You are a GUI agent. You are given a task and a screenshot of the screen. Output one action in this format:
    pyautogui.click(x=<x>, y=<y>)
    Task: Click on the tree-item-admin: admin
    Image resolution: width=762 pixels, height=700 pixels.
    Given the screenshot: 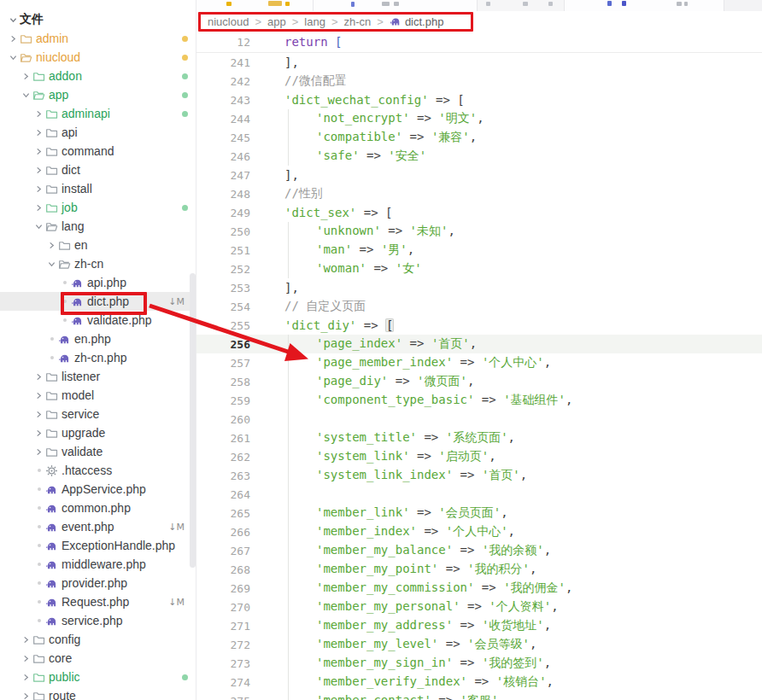 What is the action you would take?
    pyautogui.click(x=97, y=38)
    